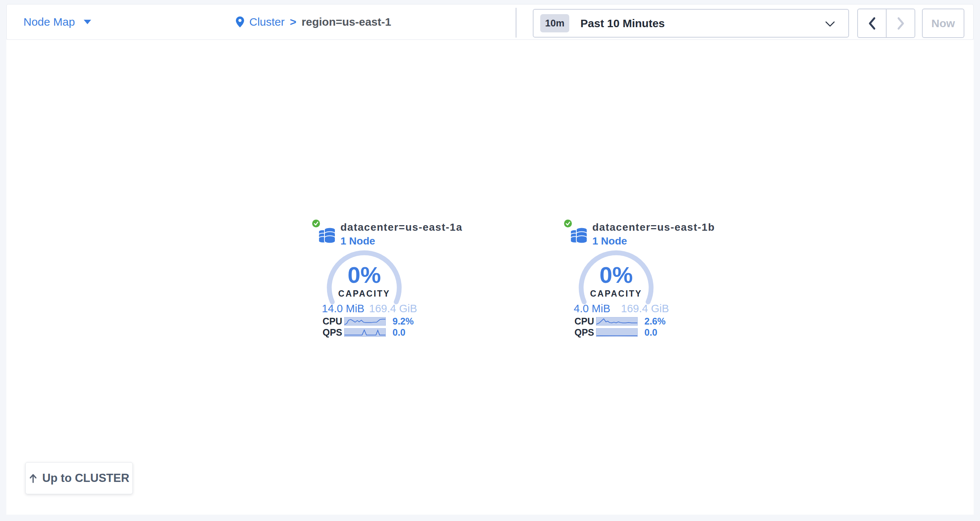 The height and width of the screenshot is (521, 980). Describe the element at coordinates (623, 24) in the screenshot. I see `time-range-label: Past 10 Minutes` at that location.